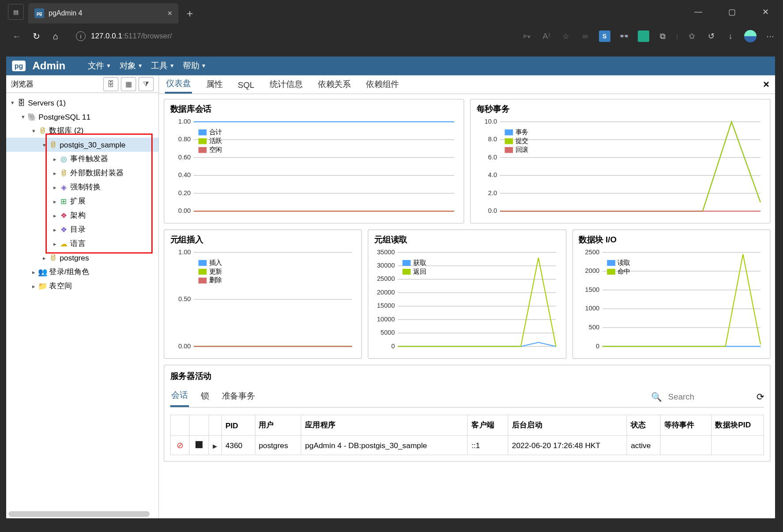 The image size is (783, 532). Describe the element at coordinates (64, 201) in the screenshot. I see `extension-icon: ⊞` at that location.